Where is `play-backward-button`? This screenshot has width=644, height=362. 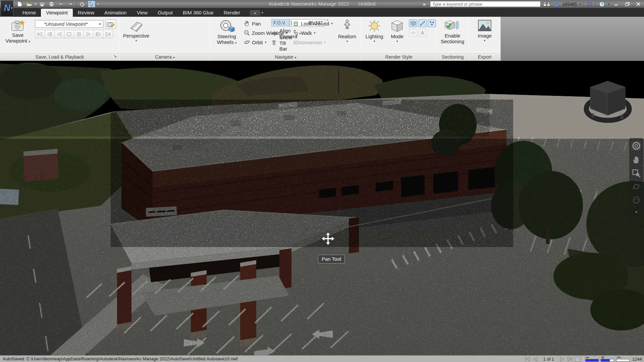
play-backward-button is located at coordinates (59, 34).